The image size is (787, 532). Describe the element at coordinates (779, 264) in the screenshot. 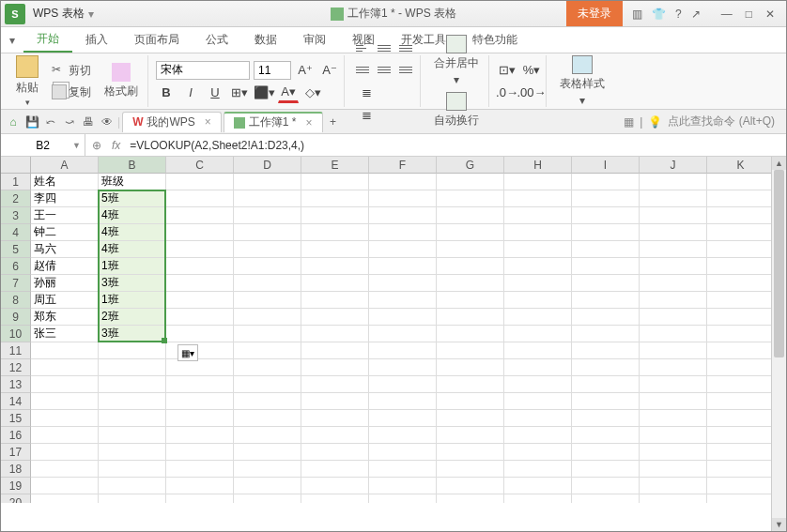

I see `scroll-thumb` at that location.